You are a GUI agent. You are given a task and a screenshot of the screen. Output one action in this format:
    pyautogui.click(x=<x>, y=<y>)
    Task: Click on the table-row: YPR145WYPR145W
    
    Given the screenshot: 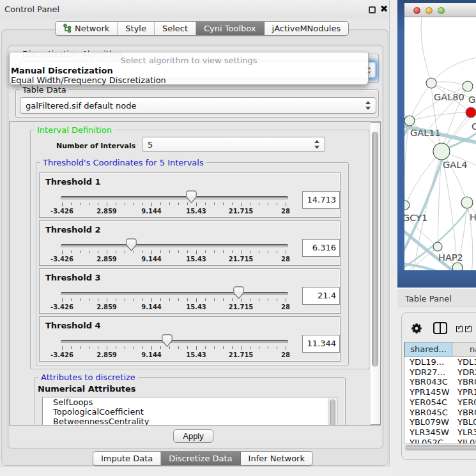 What is the action you would take?
    pyautogui.click(x=440, y=392)
    